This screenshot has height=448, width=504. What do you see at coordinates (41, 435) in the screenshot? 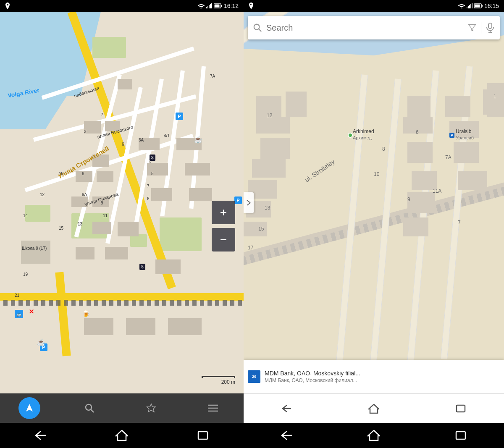
I see `left-back-button` at bounding box center [41, 435].